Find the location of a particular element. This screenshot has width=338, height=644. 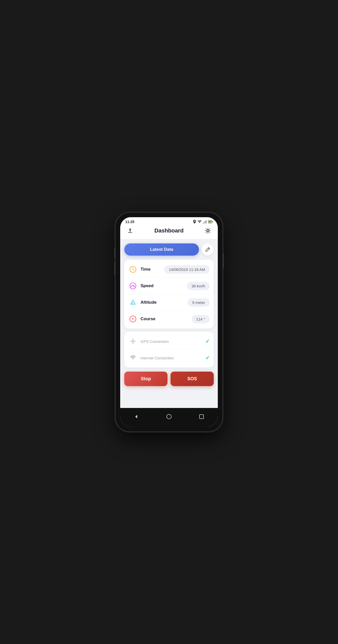

back-nav-button is located at coordinates (136, 417).